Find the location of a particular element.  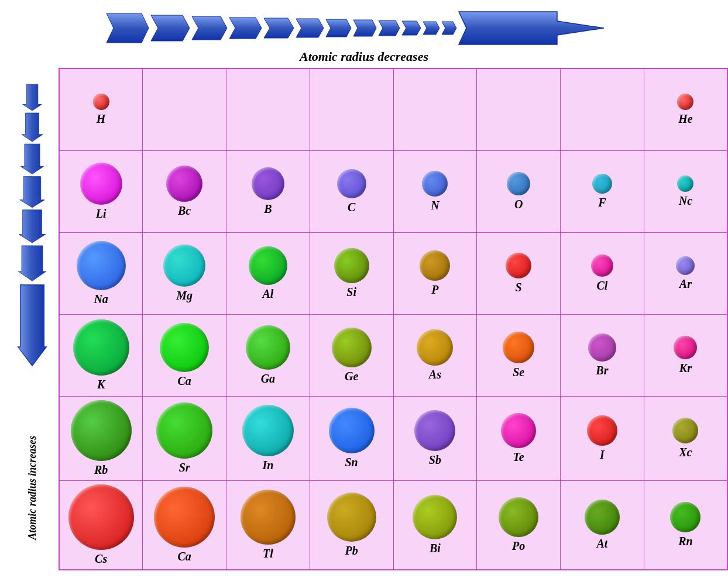

table-cell: Li is located at coordinates (101, 191).